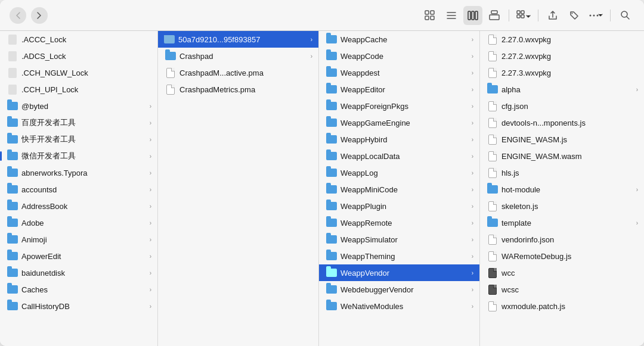 Image resolution: width=644 pixels, height=346 pixels. I want to click on view-gallery-button, so click(494, 15).